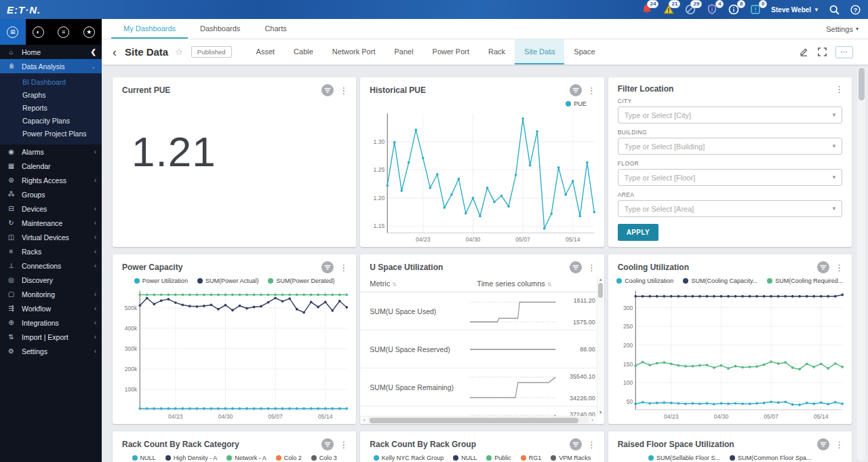  What do you see at coordinates (354, 52) in the screenshot?
I see `sheet-tab: Network Port` at bounding box center [354, 52].